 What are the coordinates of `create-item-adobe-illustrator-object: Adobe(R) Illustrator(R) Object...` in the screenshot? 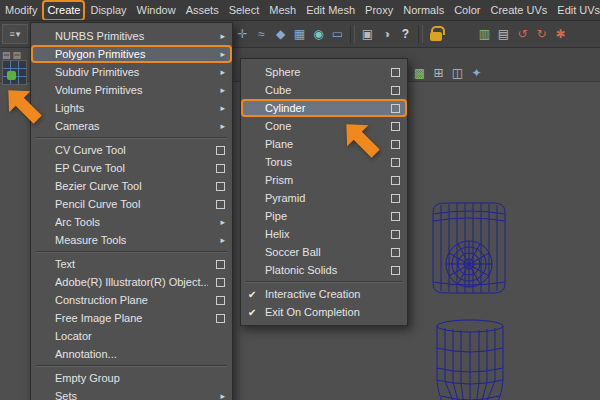 It's located at (132, 282).